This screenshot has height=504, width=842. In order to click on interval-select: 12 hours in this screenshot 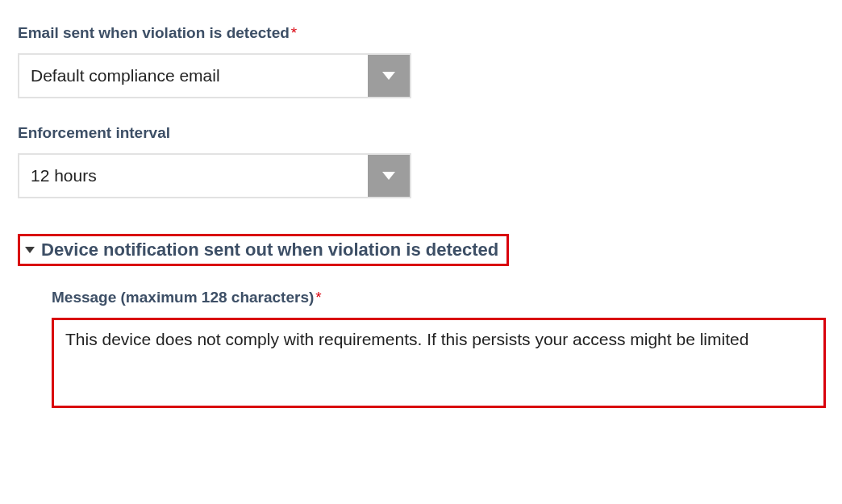, I will do `click(215, 176)`.